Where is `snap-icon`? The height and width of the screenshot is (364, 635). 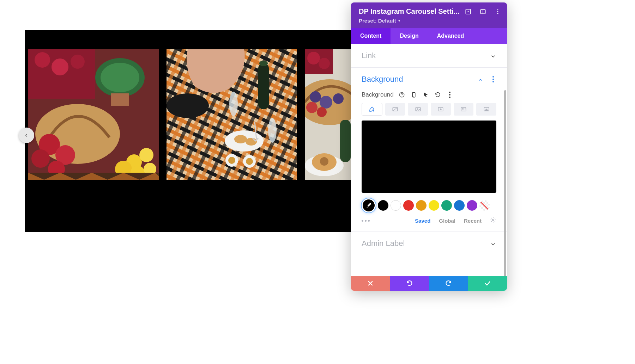
snap-icon is located at coordinates (483, 12).